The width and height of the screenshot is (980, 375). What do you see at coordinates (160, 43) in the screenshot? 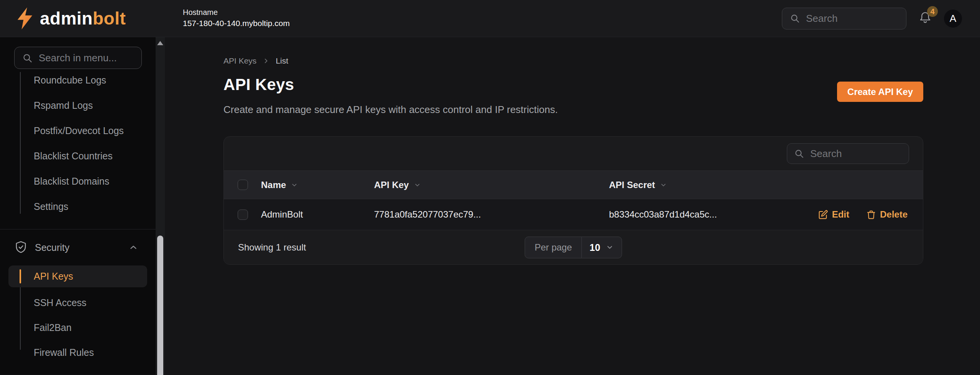
I see `scrollbar-up-arrow-icon` at bounding box center [160, 43].